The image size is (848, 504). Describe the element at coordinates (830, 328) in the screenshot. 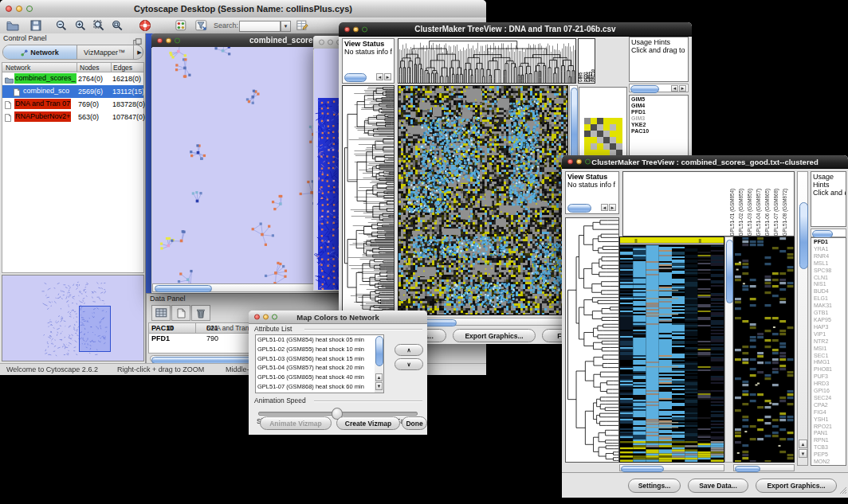

I see `tv2-gene-label: HAP3` at that location.